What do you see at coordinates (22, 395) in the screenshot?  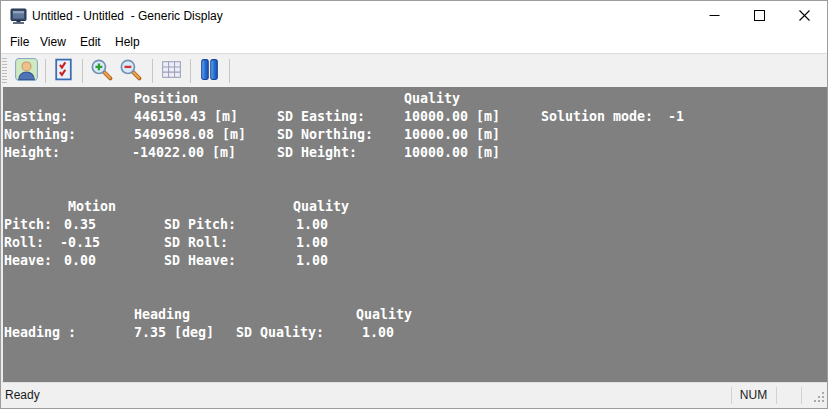 I see `status-message: Ready` at bounding box center [22, 395].